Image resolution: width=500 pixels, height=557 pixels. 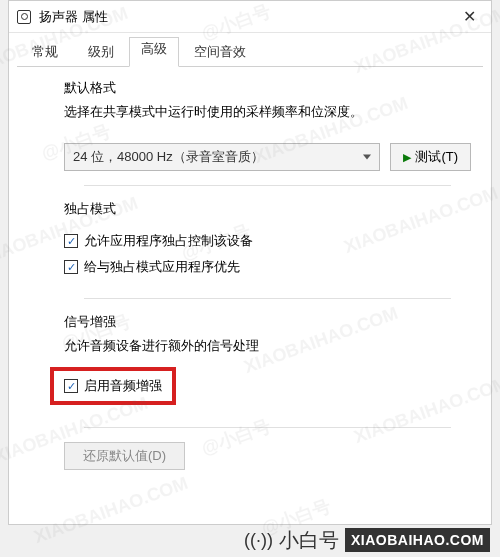 I want to click on exclusive-title: 独占模式, so click(x=268, y=209).